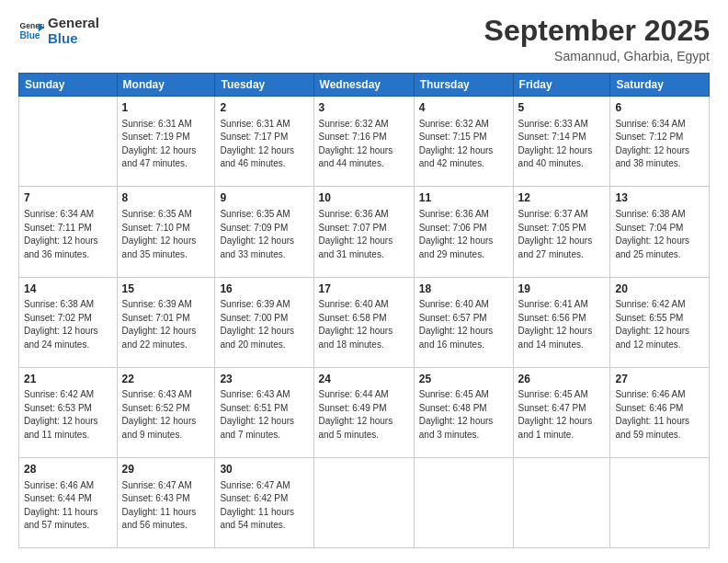  I want to click on day-info: Sunrise: 6:40 AM Sunset: 6:58 PM Dayligh…, so click(364, 325).